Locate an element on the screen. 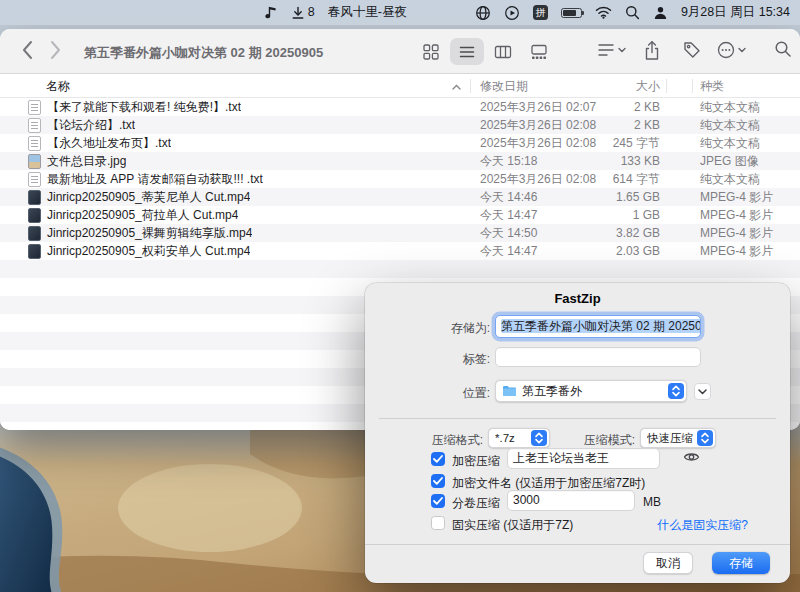 This screenshot has width=800, height=592. battery-icon is located at coordinates (572, 13).